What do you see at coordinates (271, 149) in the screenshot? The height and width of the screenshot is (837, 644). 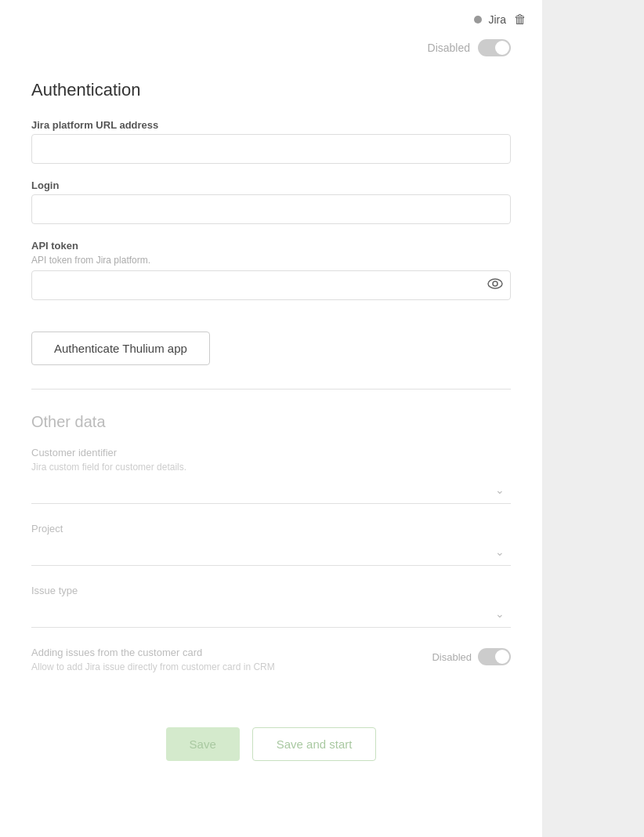 I see `jira-url-input` at bounding box center [271, 149].